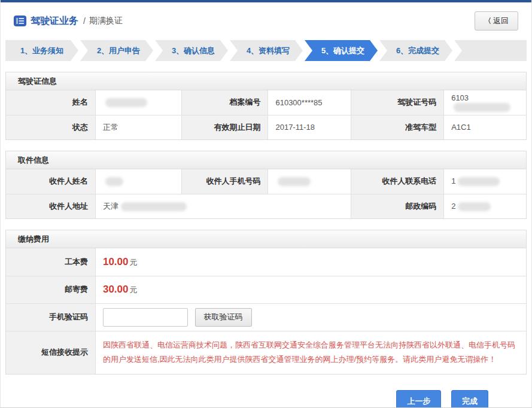 Image resolution: width=532 pixels, height=408 pixels. What do you see at coordinates (266, 290) in the screenshot?
I see `table-row: 邮寄费 30.00元` at bounding box center [266, 290].